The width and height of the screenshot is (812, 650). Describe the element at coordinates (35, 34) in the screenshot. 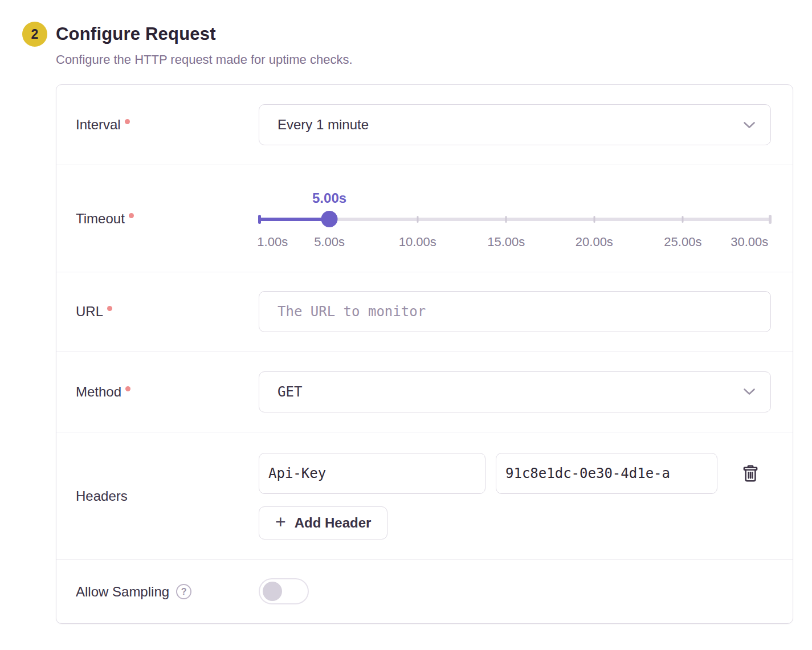

I see `step-number-badge: 2` at that location.